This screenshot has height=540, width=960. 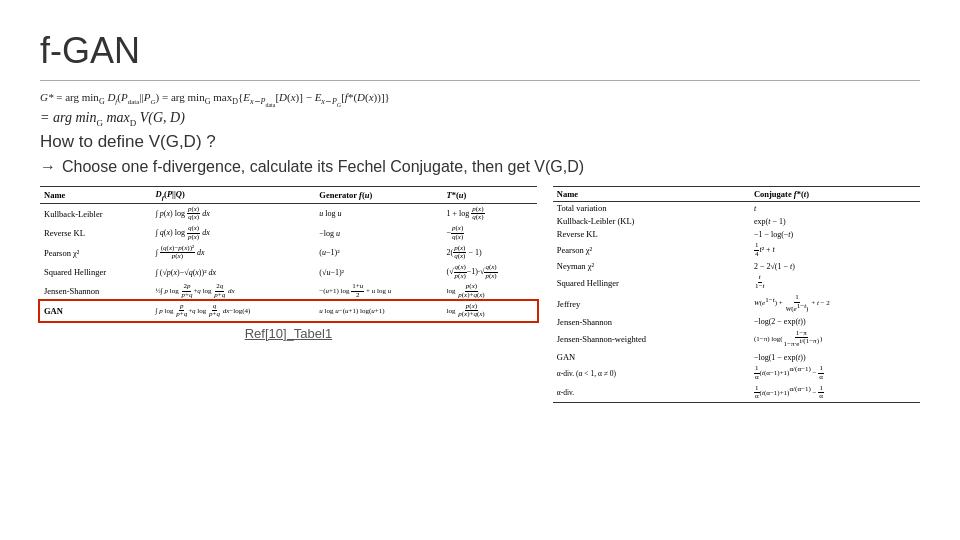 I want to click on row-name-pearson: Pearson χ², so click(x=96, y=252).